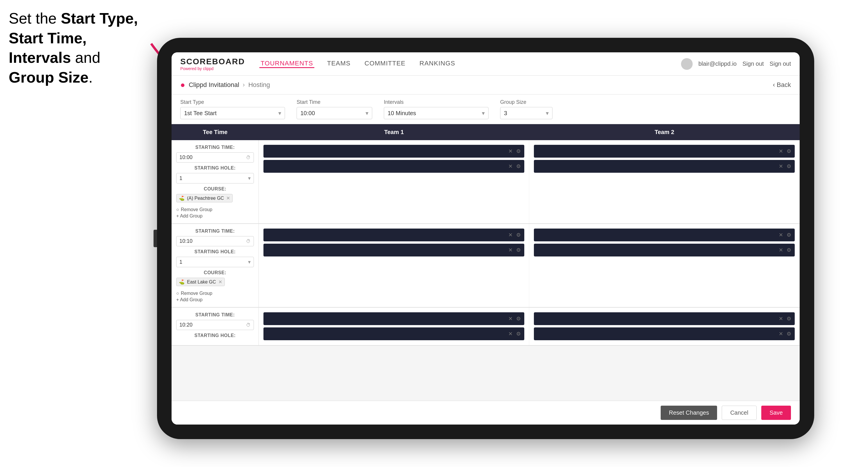 This screenshot has height=467, width=868. I want to click on bottom-bar: Reset Changes Cancel Save, so click(486, 412).